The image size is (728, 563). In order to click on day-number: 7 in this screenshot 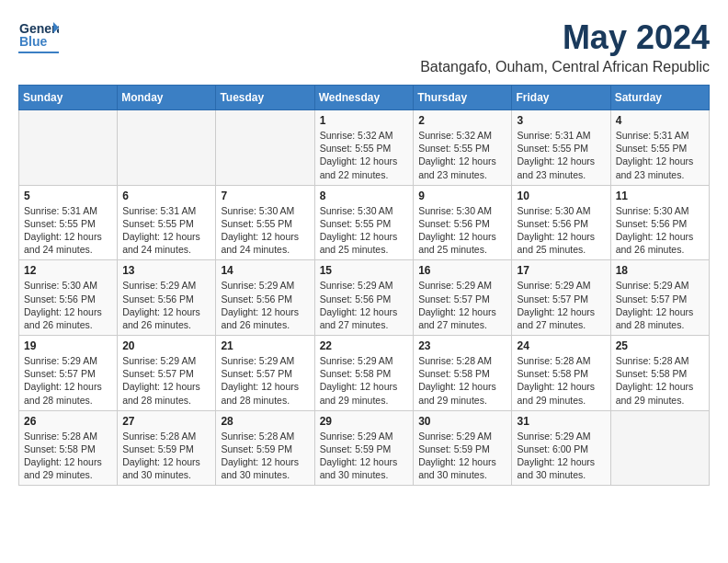, I will do `click(265, 196)`.